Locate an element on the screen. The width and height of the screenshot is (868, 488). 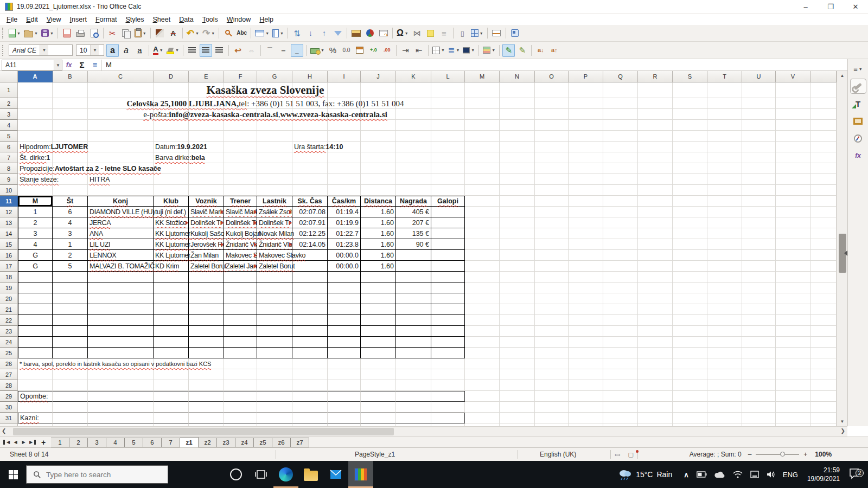
bold-icon: a is located at coordinates (113, 50).